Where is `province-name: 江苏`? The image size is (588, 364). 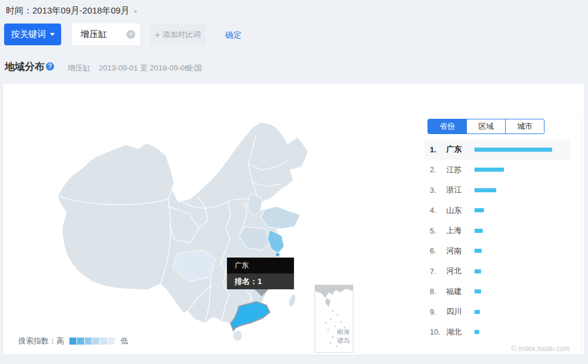
province-name: 江苏 is located at coordinates (459, 170).